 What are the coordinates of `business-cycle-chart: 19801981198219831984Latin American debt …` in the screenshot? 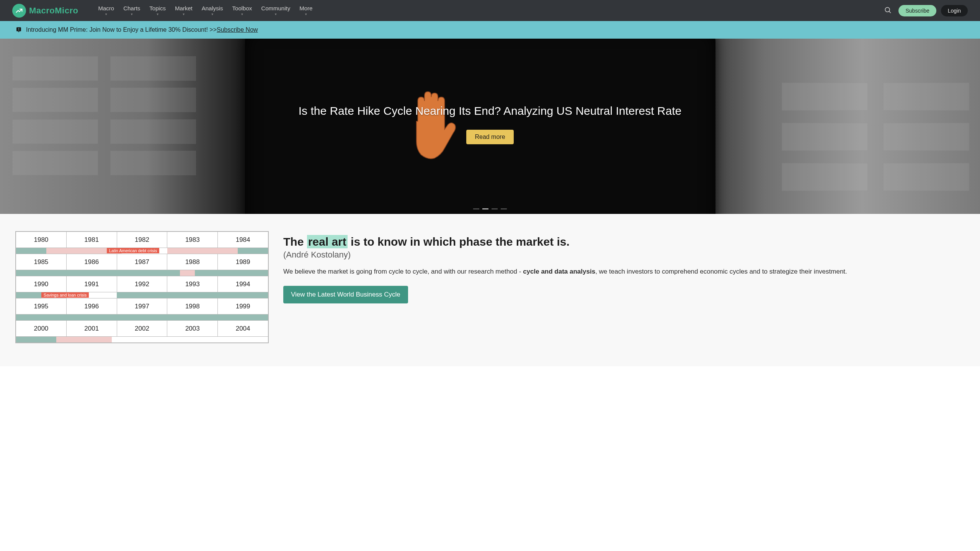 It's located at (142, 287).